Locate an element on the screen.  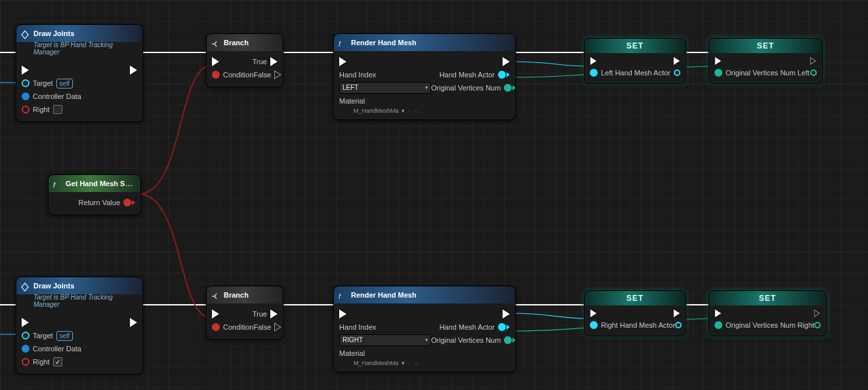
node-render-hand-mesh-left: f Render Hand Mesh Hand Index Hand Mesh … is located at coordinates (424, 77).